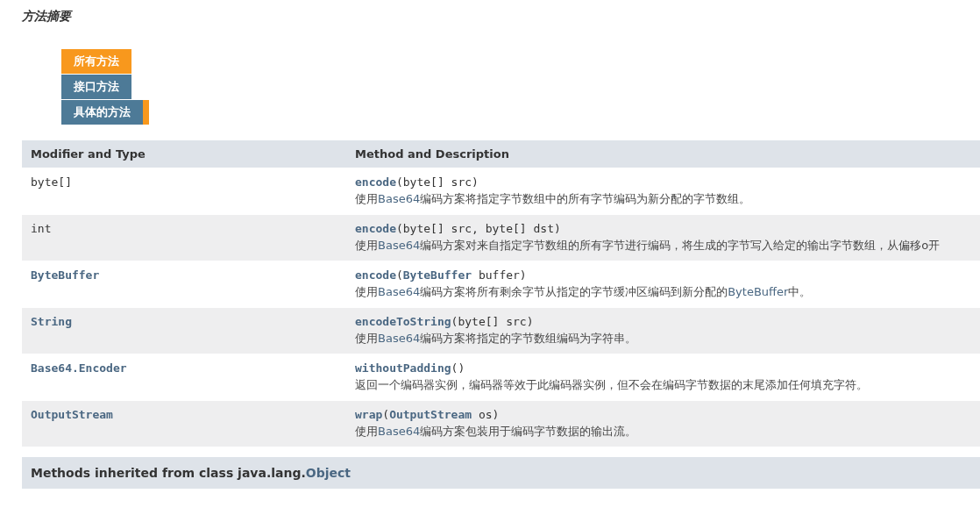 The width and height of the screenshot is (980, 522). Describe the element at coordinates (501, 239) in the screenshot. I see `table-row: int encode(byte[] src, byte[] dst) 使用Bas…` at that location.